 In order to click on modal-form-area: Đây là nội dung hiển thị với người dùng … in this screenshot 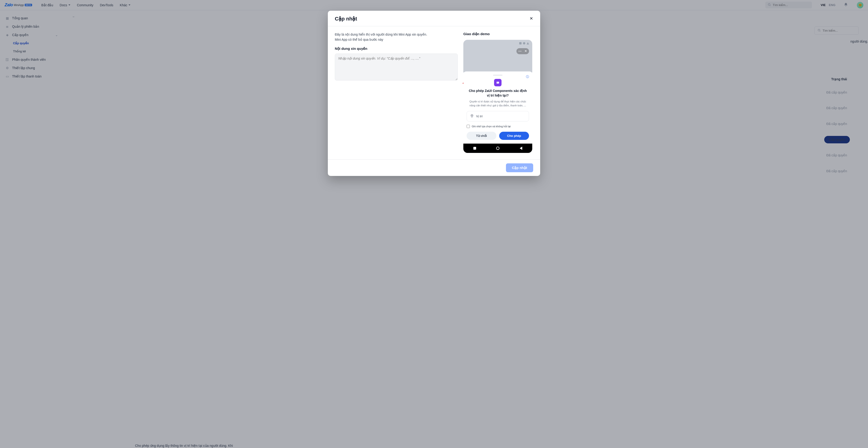, I will do `click(396, 92)`.